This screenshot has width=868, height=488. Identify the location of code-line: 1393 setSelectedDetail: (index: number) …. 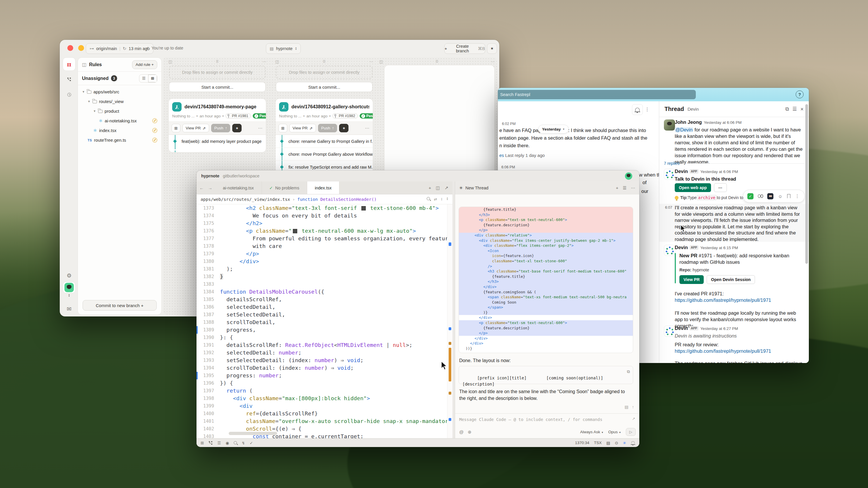
(322, 360).